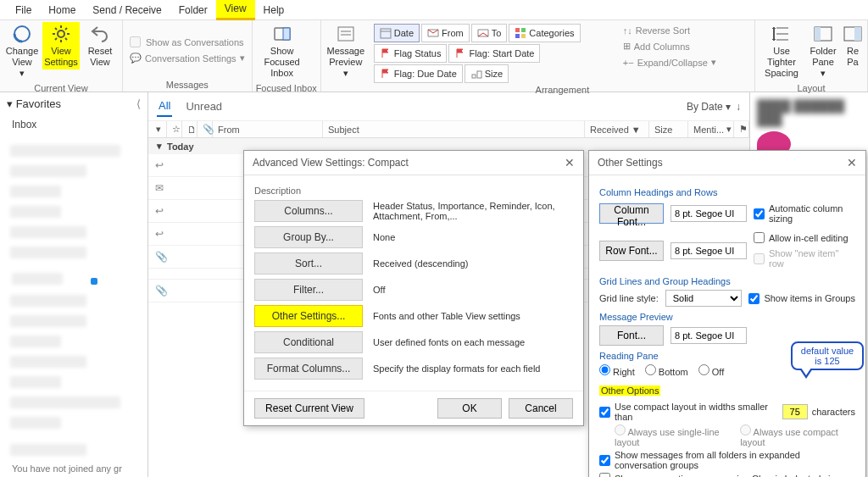  I want to click on avs-titlebar: Advanced View Settings: Compact ✕, so click(414, 163).